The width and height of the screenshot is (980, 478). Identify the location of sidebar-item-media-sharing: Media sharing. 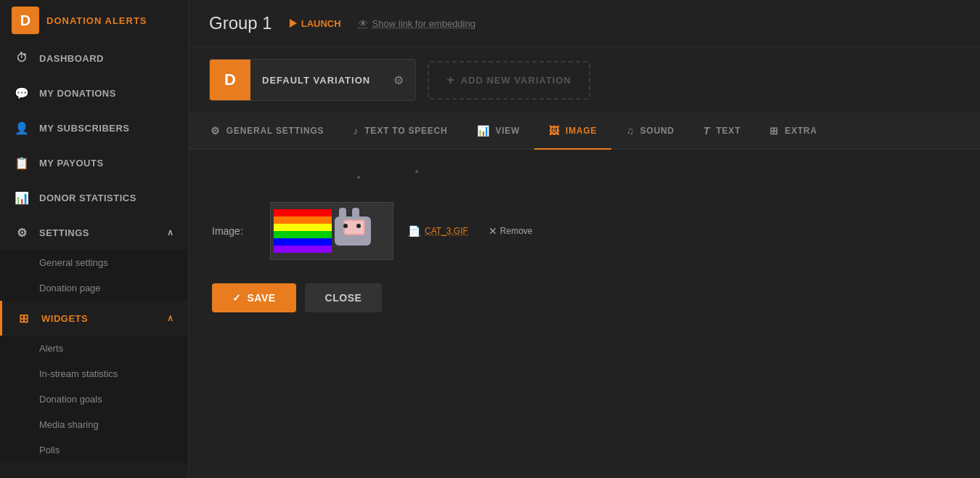
(94, 424).